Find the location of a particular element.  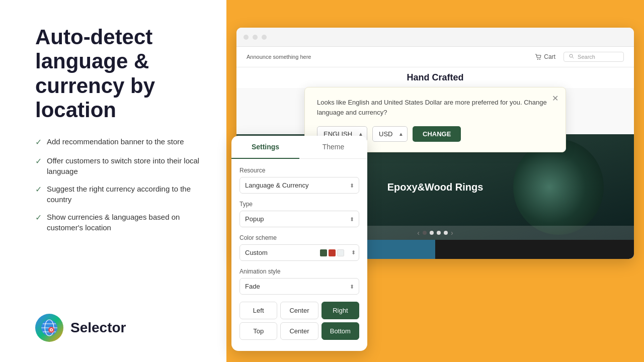

feature-text-3: Suggest the right currency according to … is located at coordinates (127, 194).